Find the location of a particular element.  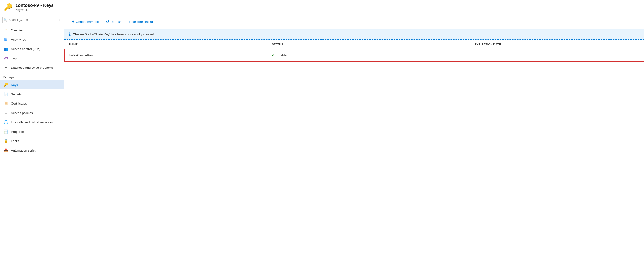

page-subtitle: Key vault is located at coordinates (34, 10).